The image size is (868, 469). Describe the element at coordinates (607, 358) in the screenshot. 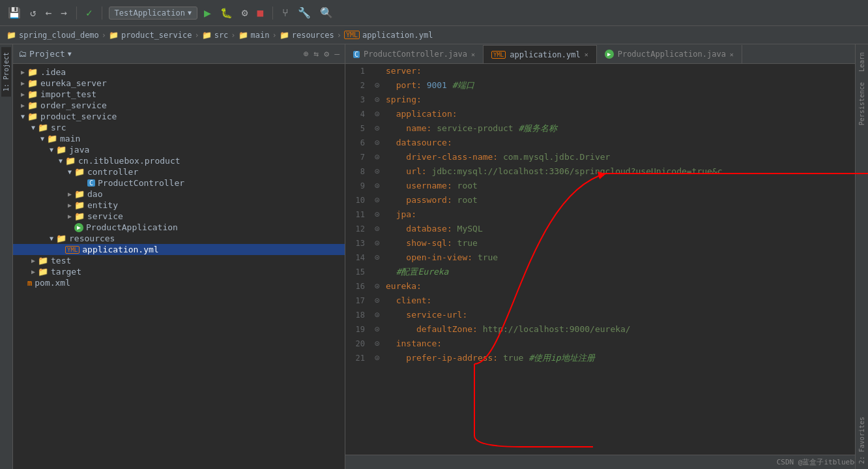

I see `code-line-21: 21 ⊙ prefer-ip-address: true #使用ip地址注册` at that location.